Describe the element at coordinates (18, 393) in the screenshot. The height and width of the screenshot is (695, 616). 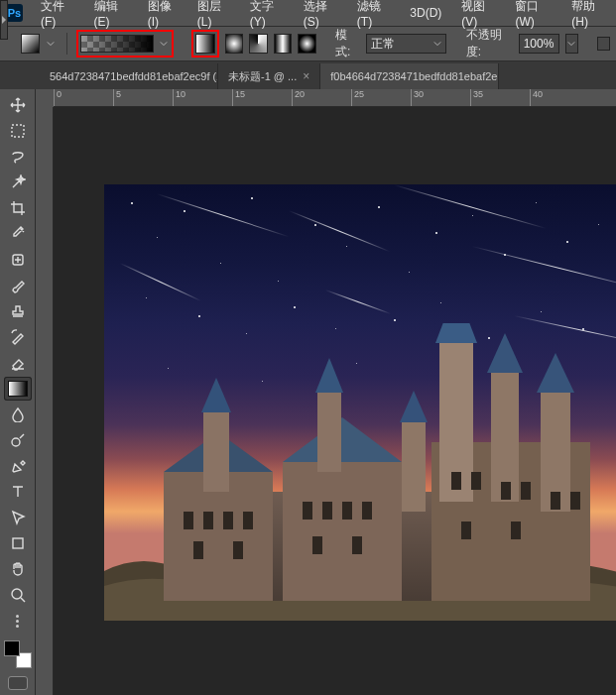
I see `tools-panel` at that location.